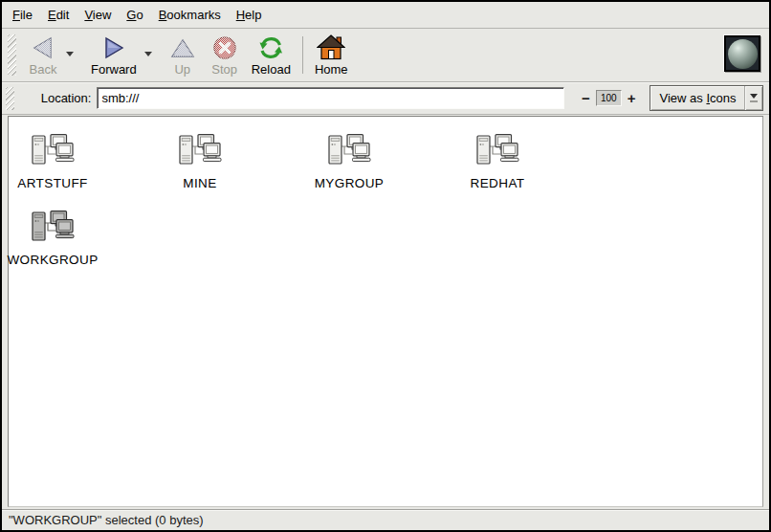 The width and height of the screenshot is (771, 532). What do you see at coordinates (225, 48) in the screenshot?
I see `stop-icon` at bounding box center [225, 48].